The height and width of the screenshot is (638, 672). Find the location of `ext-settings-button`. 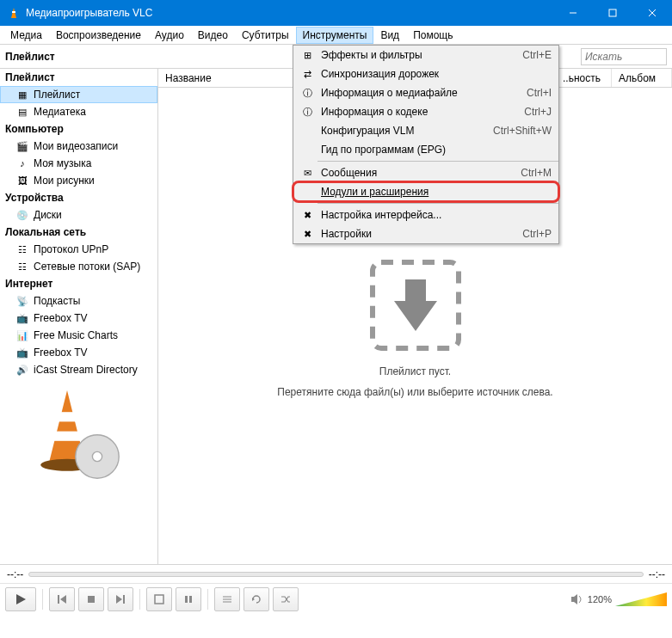

ext-settings-button is located at coordinates (188, 599).